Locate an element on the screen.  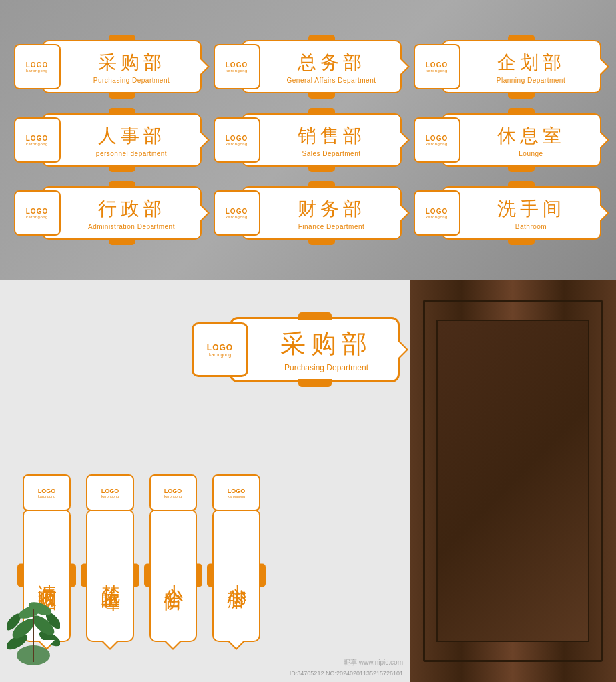
sign-chinese-0: 采购部 is located at coordinates (132, 63).